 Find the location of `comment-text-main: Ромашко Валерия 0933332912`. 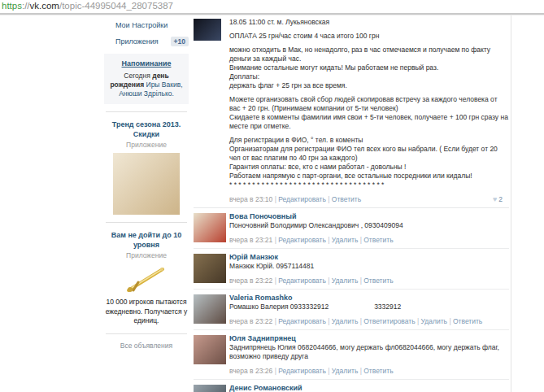

comment-text-main: Ромашко Валерия 0933332912 is located at coordinates (279, 307).